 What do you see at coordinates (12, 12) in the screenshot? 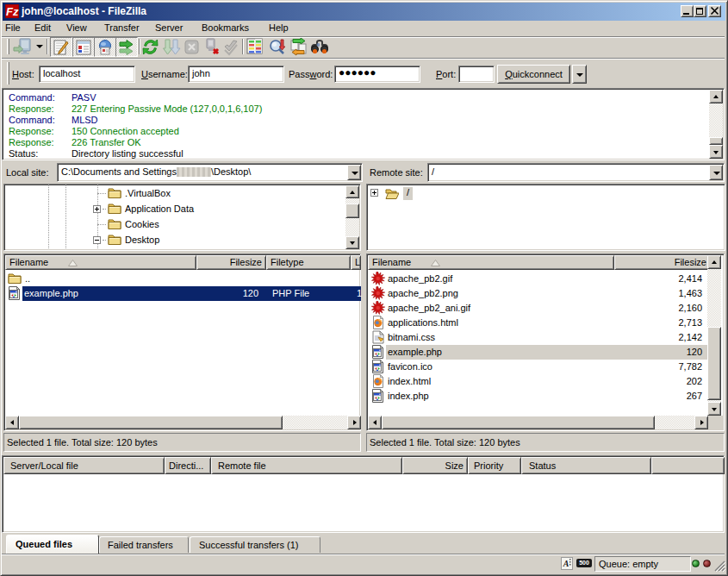
I see `svg-text: Fz` at bounding box center [12, 12].